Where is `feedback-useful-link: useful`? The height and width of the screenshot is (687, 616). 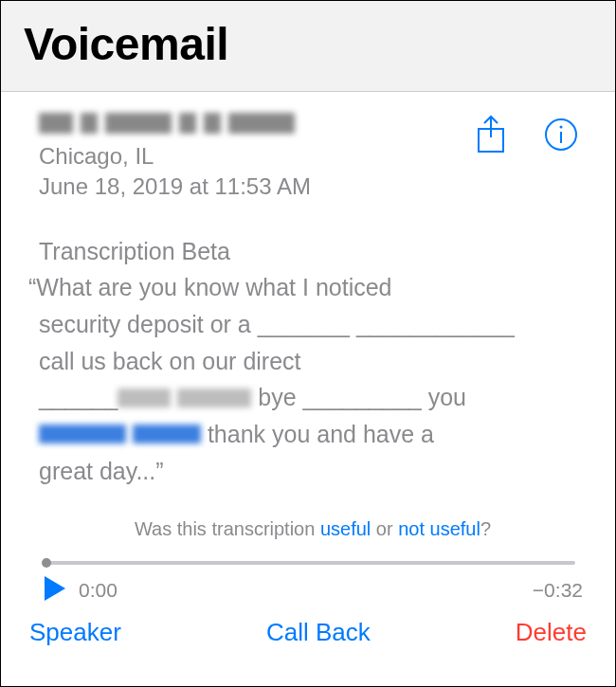
feedback-useful-link: useful is located at coordinates (345, 529).